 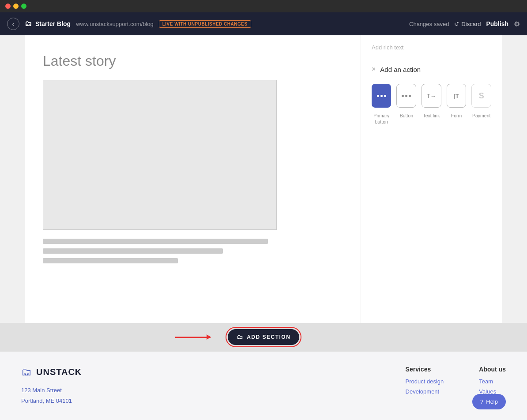 I want to click on footer-logo-icon: 🗂, so click(x=26, y=372).